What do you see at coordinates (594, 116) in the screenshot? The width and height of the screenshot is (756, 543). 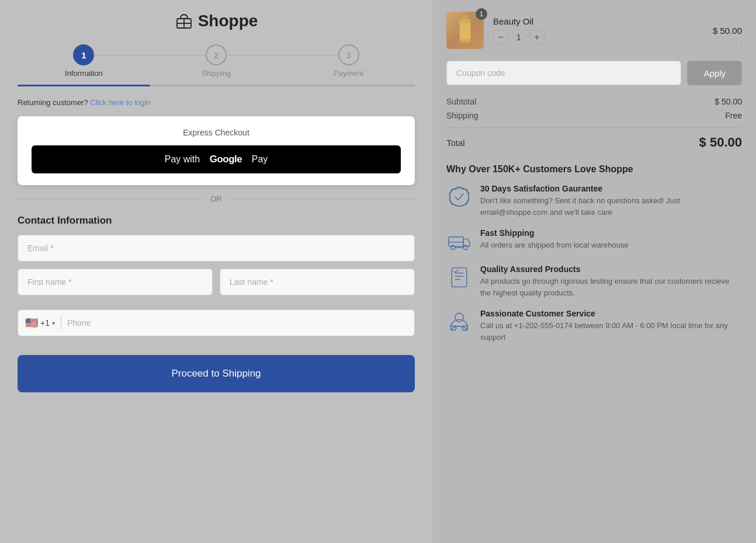 I see `shipping-row: Shipping Free` at bounding box center [594, 116].